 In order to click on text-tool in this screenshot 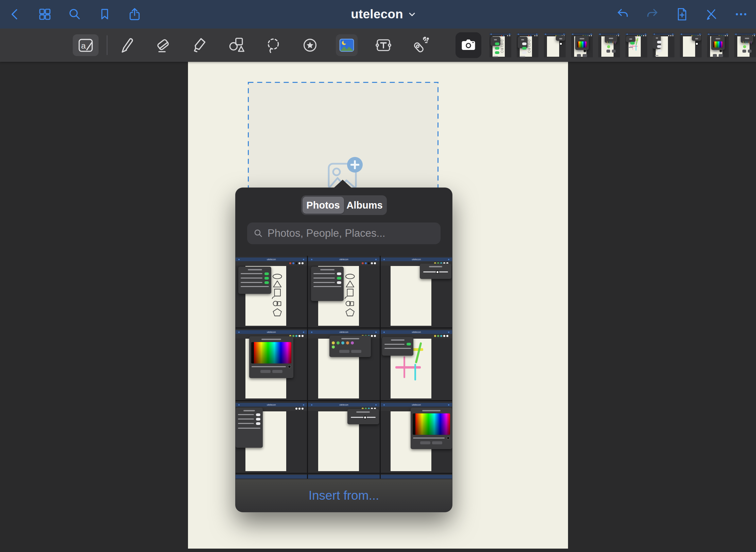, I will do `click(383, 45)`.